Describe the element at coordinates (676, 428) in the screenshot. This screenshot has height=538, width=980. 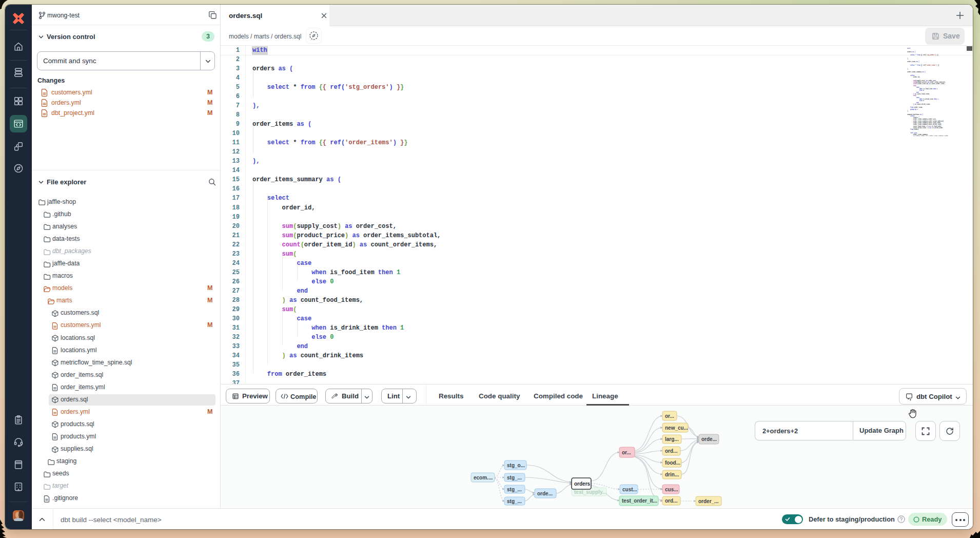
I see `svg-text: new_cu...` at that location.